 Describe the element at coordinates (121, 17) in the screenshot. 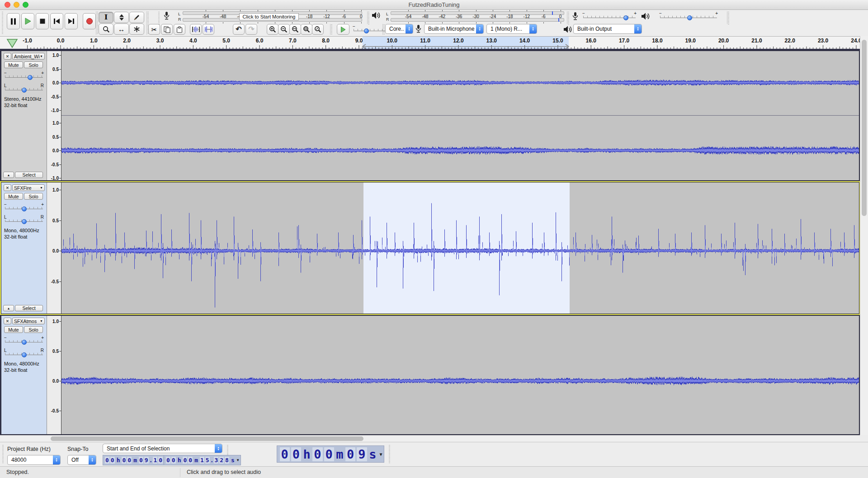

I see `envelope-tool-button` at that location.